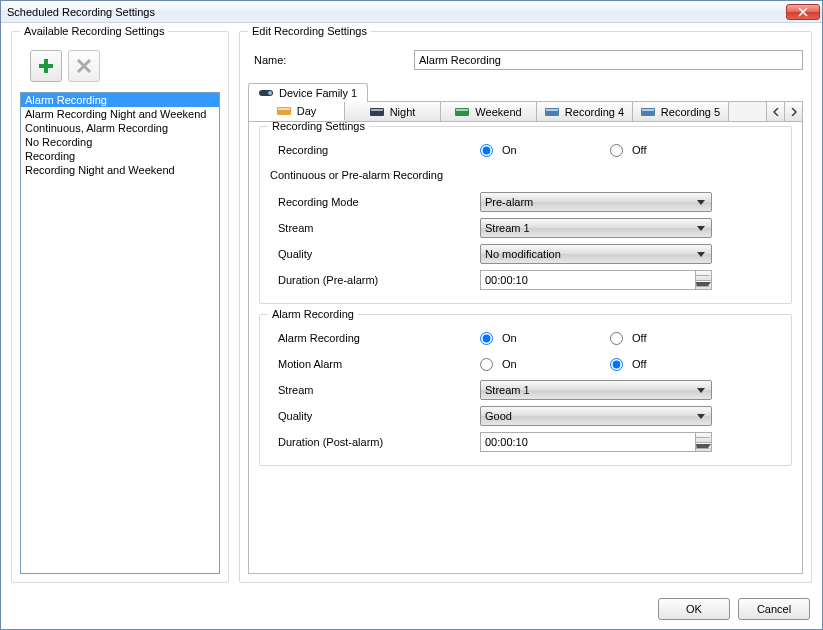  Describe the element at coordinates (375, 280) in the screenshot. I see `duration-label: Duration (Pre-alarm)` at that location.